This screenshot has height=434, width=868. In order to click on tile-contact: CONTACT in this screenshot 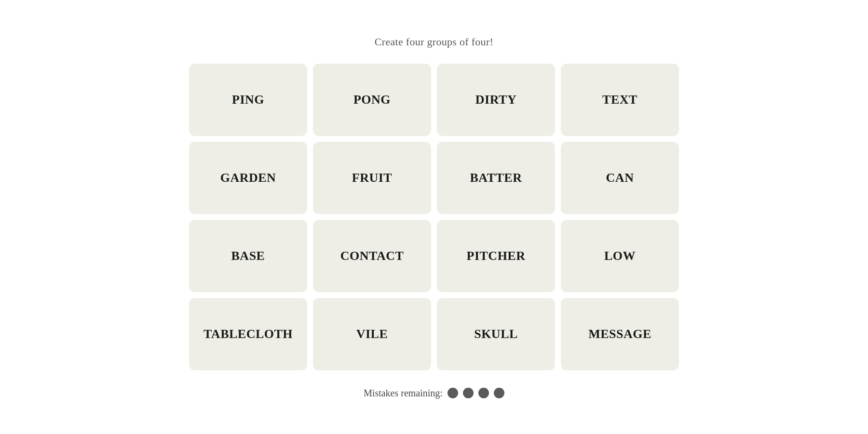, I will do `click(372, 256)`.